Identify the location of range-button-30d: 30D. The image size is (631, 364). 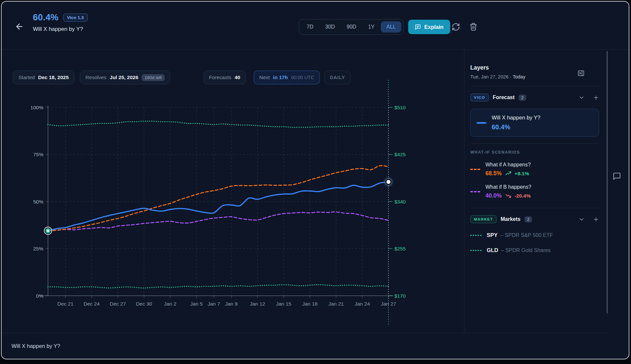
(330, 27).